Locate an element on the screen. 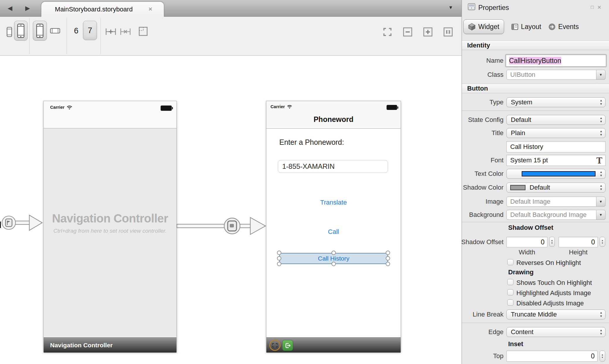  root-view-controller-segue is located at coordinates (222, 227).